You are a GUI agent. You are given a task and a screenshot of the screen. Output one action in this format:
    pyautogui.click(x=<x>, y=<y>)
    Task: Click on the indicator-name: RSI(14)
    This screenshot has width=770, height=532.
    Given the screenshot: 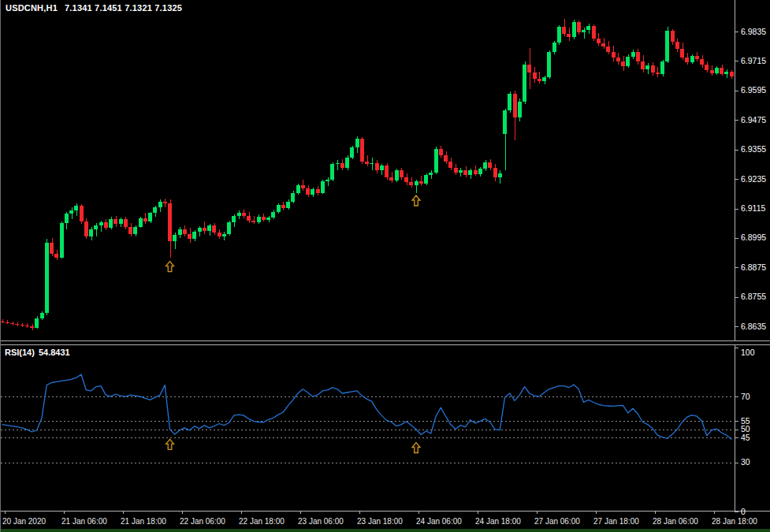 What is the action you would take?
    pyautogui.click(x=20, y=352)
    